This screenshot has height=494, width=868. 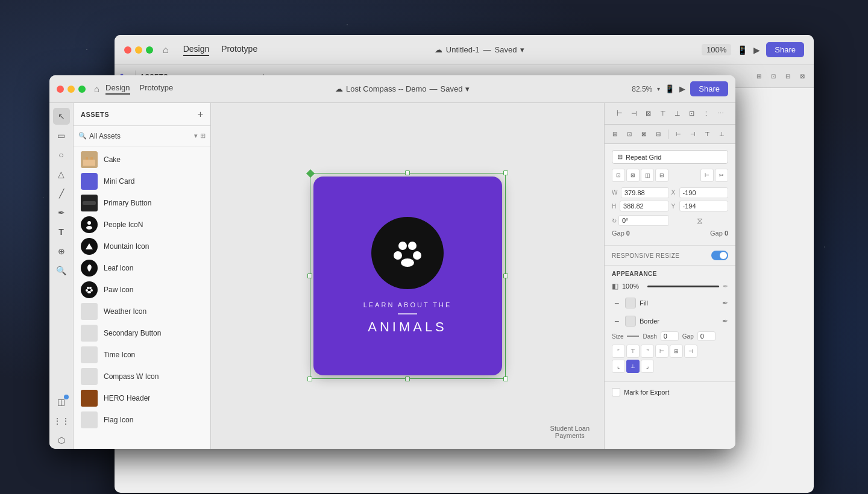 I want to click on fill-minus-icon: −, so click(x=617, y=303).